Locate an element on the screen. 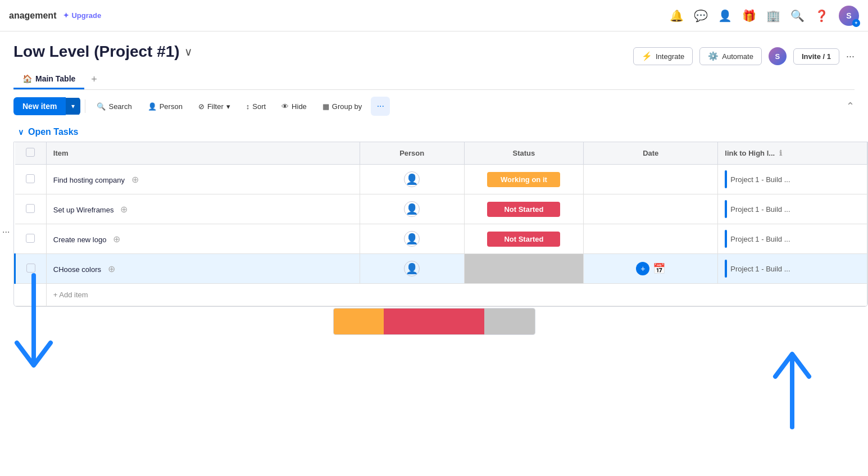 Image resolution: width=868 pixels, height=476 pixels. row-4-person-cell: 👤 is located at coordinates (412, 269).